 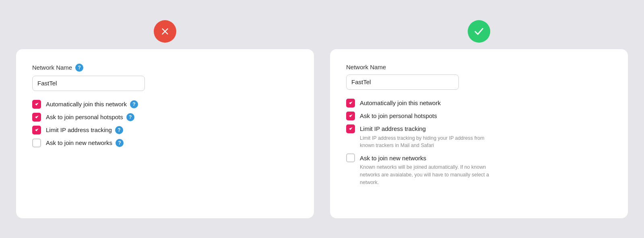 What do you see at coordinates (130, 117) in the screenshot?
I see `hotspot-help-icon: ?` at bounding box center [130, 117].